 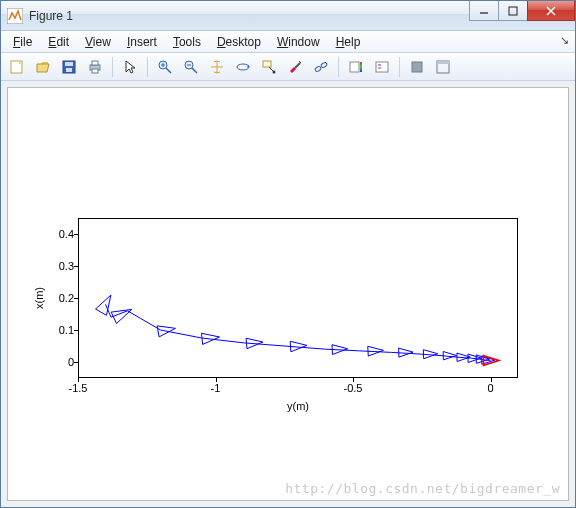 What do you see at coordinates (348, 42) in the screenshot?
I see `menu-help: Help` at bounding box center [348, 42].